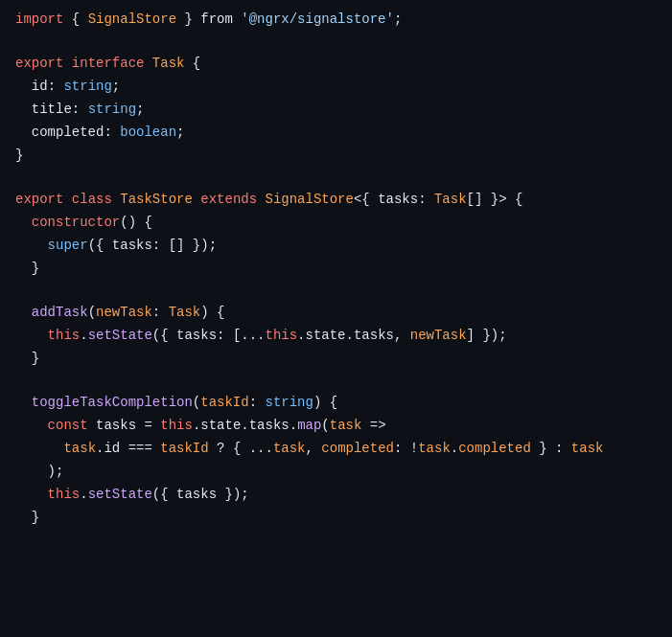 Image resolution: width=672 pixels, height=637 pixels. I want to click on code-token: ) {, so click(326, 402).